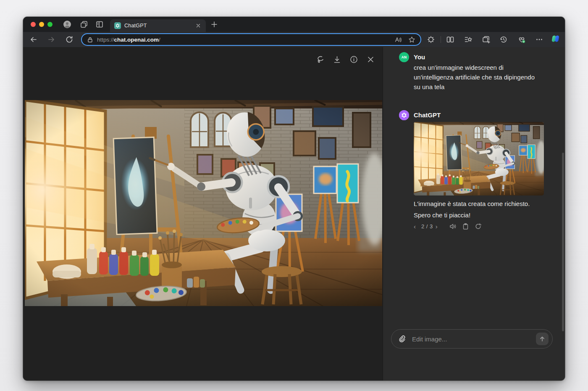 The height and width of the screenshot is (391, 588). What do you see at coordinates (472, 339) in the screenshot?
I see `message-composer` at bounding box center [472, 339].